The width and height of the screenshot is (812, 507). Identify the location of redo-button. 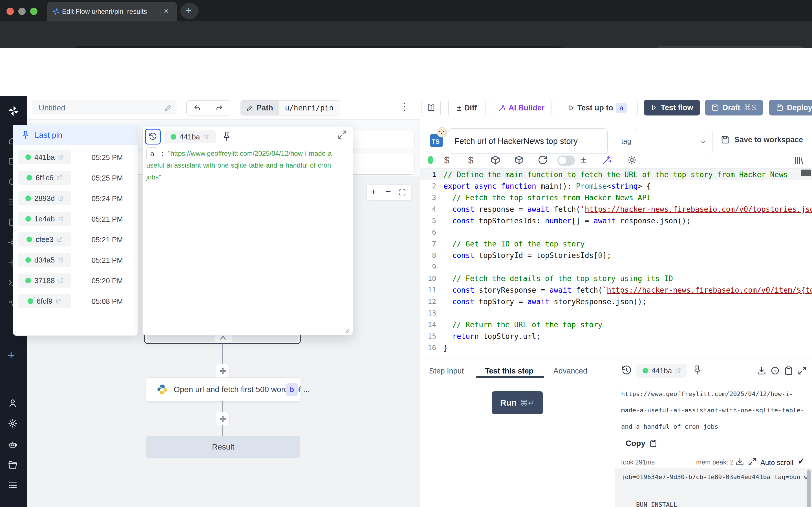
(219, 108).